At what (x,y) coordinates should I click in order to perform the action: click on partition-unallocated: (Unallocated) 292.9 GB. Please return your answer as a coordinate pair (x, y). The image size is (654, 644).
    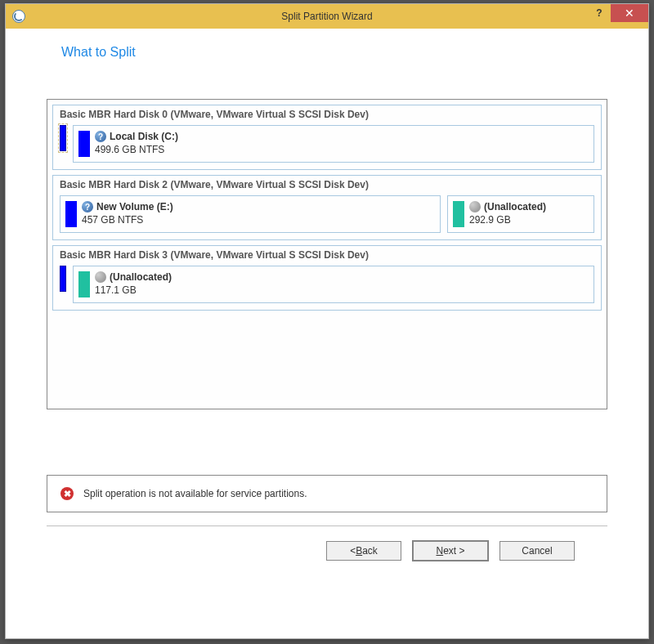
    Looking at the image, I should click on (521, 214).